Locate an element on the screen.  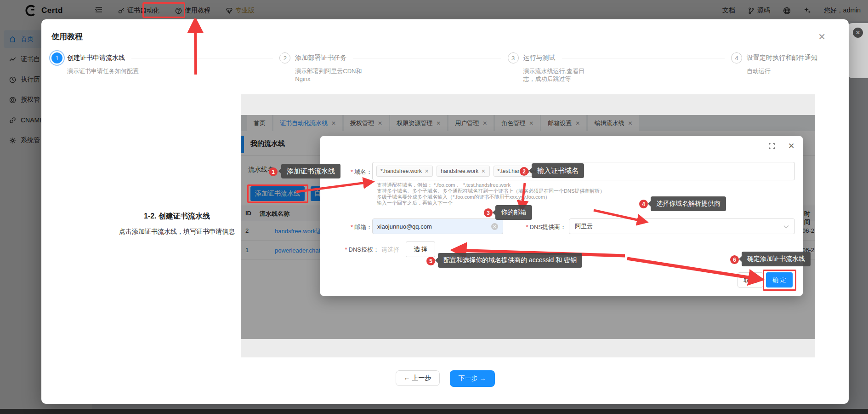
step-title: 设置定时执行和邮件通知 is located at coordinates (782, 58).